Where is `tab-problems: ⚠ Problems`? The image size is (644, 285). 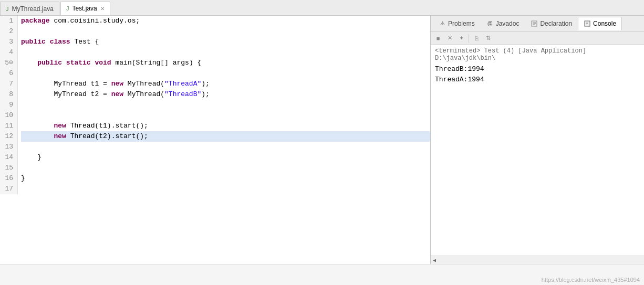 tab-problems: ⚠ Problems is located at coordinates (457, 24).